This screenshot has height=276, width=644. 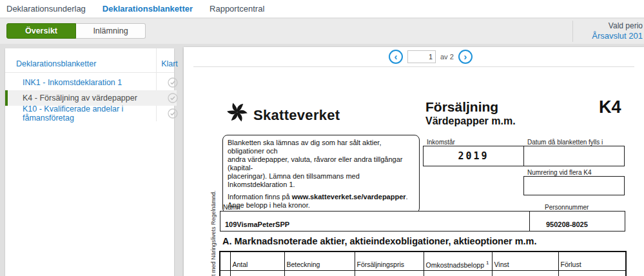 I want to click on income-year-label: Inkomstår, so click(x=441, y=142).